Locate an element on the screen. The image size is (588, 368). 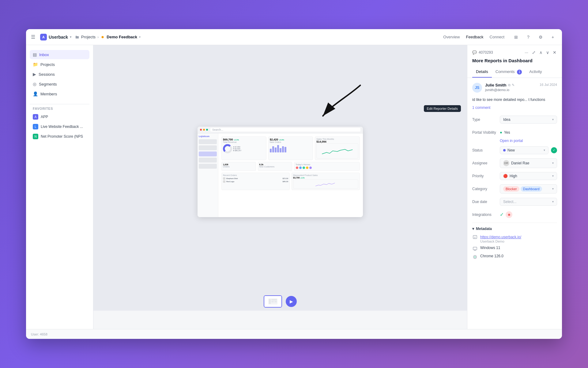
thumbnail-play-button: ▶ is located at coordinates (291, 301).